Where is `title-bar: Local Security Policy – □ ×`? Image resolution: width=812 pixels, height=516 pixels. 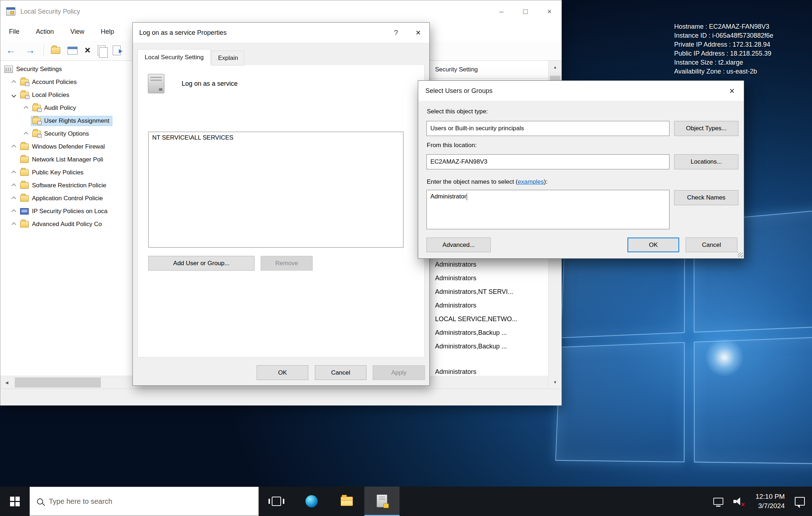
title-bar: Local Security Policy – □ × is located at coordinates (281, 11).